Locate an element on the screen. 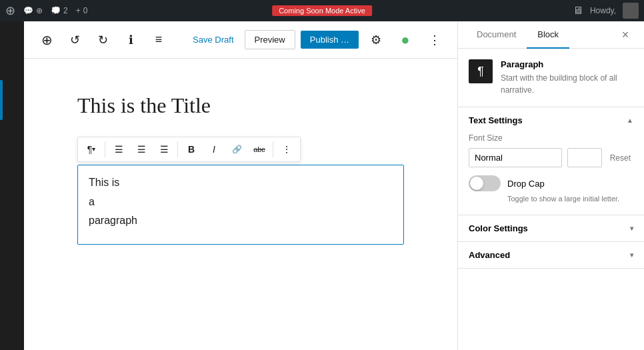 The height and width of the screenshot is (350, 644). advanced-label: Advanced is located at coordinates (489, 255).